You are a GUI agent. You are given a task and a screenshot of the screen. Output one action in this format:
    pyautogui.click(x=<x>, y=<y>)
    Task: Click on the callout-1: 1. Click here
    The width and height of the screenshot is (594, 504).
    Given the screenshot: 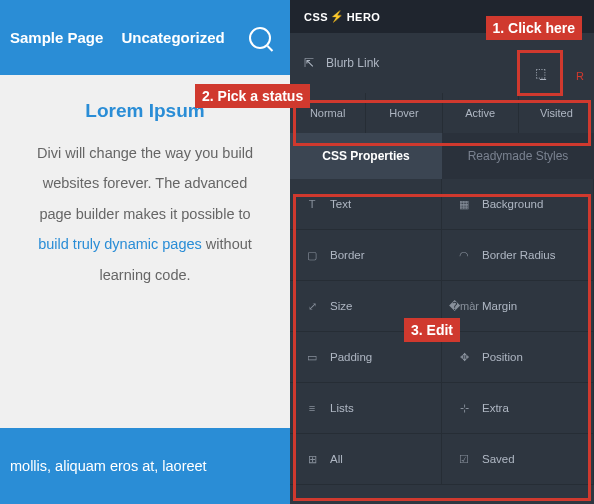 What is the action you would take?
    pyautogui.click(x=534, y=28)
    